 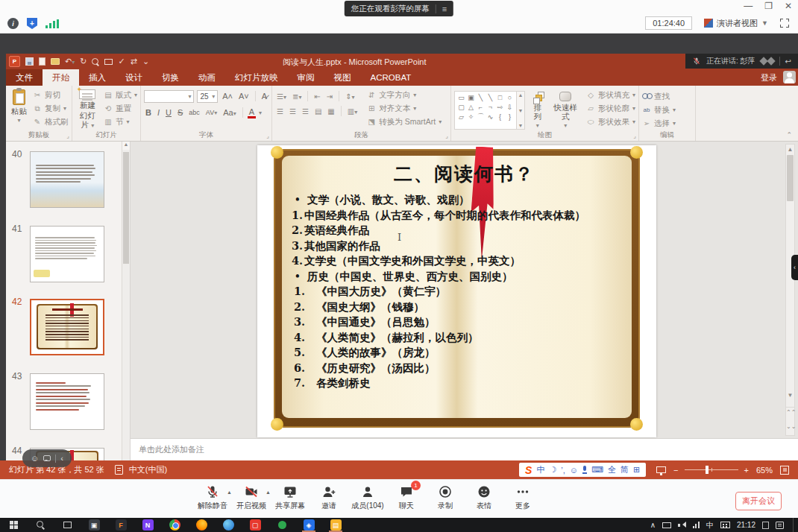 I want to click on sign-in-link: 登录, so click(x=769, y=77).